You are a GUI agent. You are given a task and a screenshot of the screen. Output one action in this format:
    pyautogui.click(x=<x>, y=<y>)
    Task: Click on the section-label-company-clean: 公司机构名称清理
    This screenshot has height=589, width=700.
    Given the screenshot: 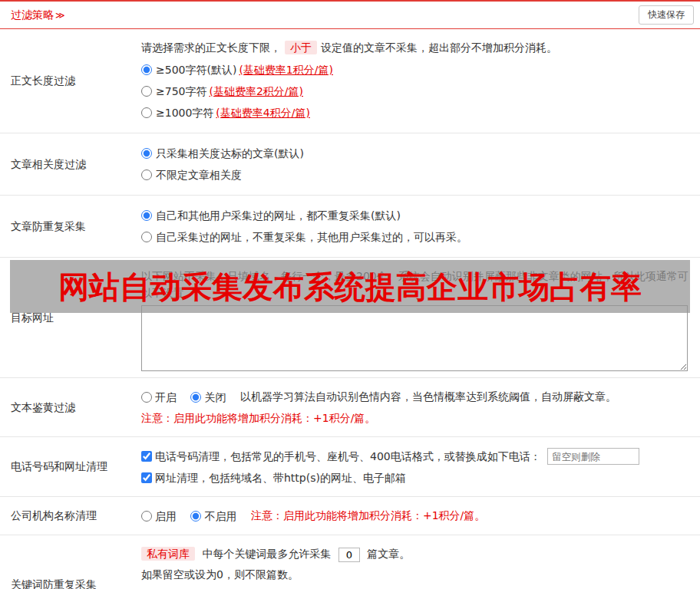 What is the action you would take?
    pyautogui.click(x=70, y=515)
    